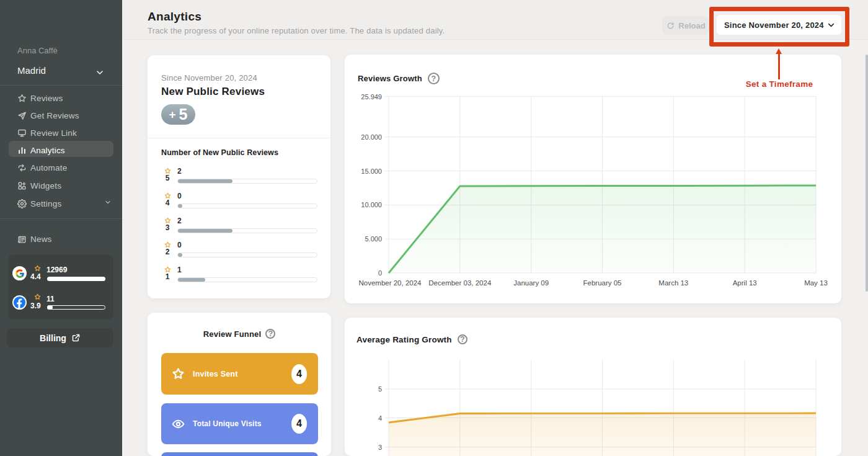  I want to click on svg-text: 10.000, so click(371, 205).